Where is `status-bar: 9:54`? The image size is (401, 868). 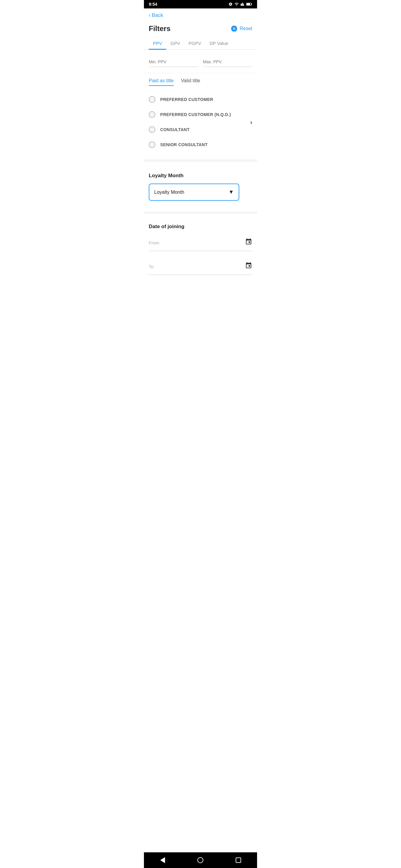
status-bar: 9:54 is located at coordinates (200, 4).